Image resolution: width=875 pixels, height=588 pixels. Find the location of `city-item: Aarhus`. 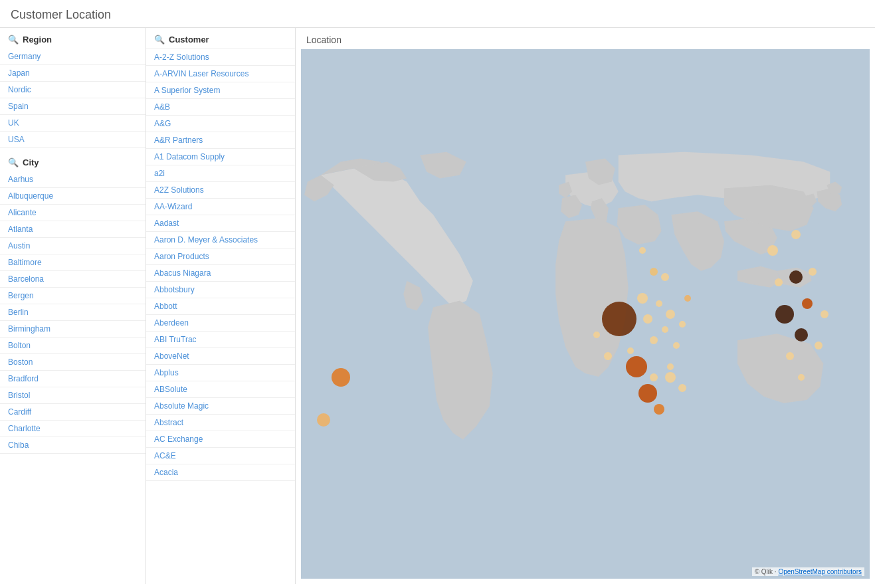

city-item: Aarhus is located at coordinates (73, 179).